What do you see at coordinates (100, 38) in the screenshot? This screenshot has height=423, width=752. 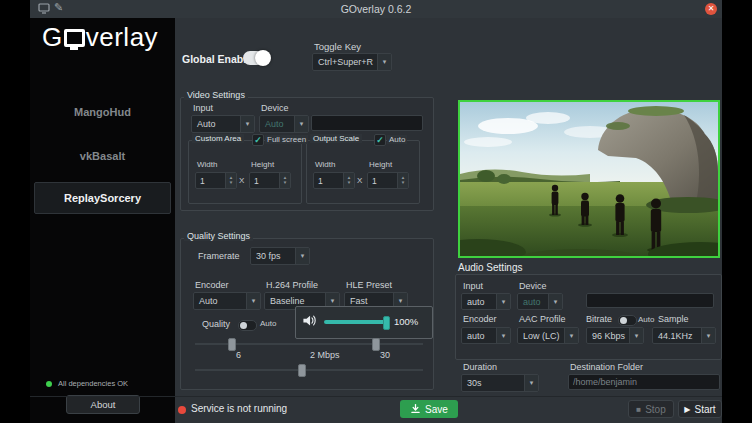 I see `app-logo: Gverlay` at bounding box center [100, 38].